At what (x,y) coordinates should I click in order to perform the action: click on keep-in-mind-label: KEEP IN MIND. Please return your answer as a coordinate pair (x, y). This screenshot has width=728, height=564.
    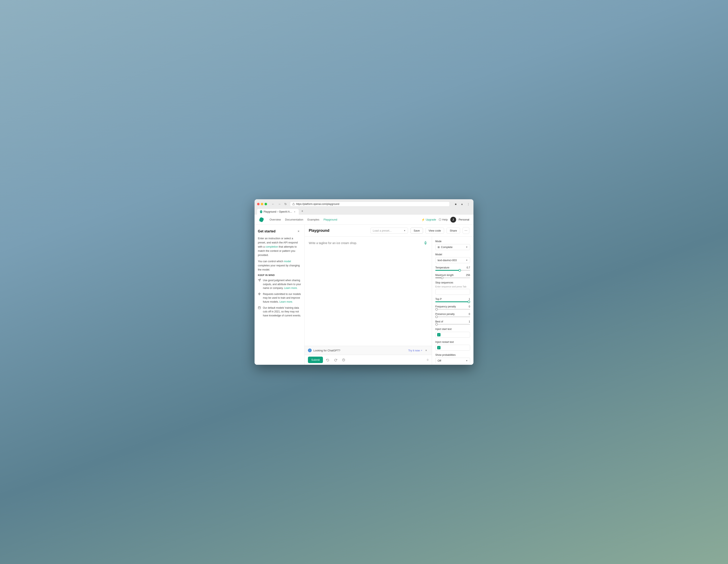
    Looking at the image, I should click on (279, 275).